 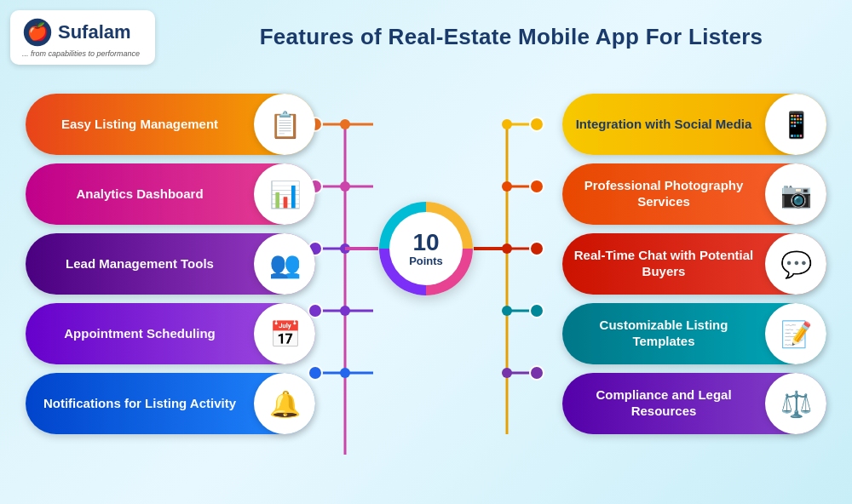 What do you see at coordinates (37, 32) in the screenshot?
I see `logo-icon: 🍎` at bounding box center [37, 32].